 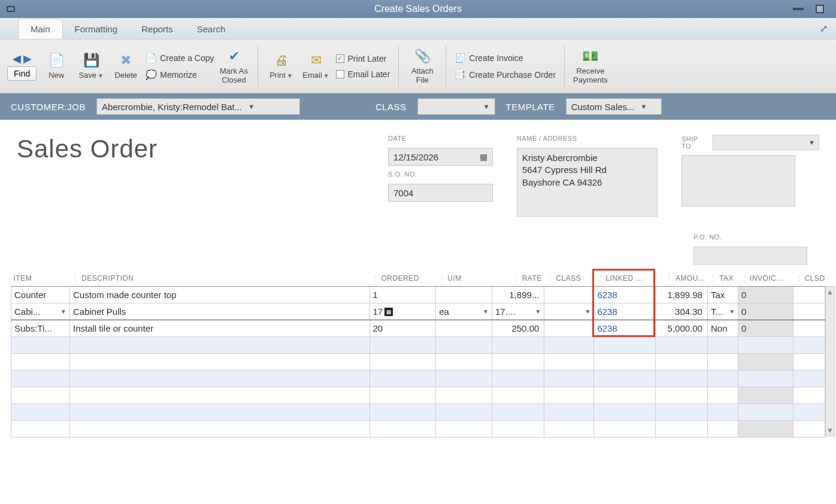 What do you see at coordinates (126, 60) in the screenshot?
I see `delete-icon: ✖` at bounding box center [126, 60].